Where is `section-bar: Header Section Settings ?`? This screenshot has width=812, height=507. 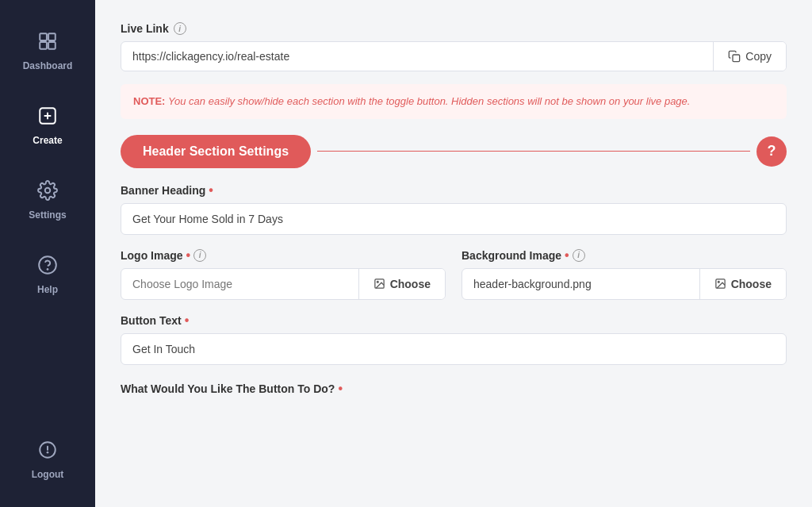
section-bar: Header Section Settings ? is located at coordinates (454, 152).